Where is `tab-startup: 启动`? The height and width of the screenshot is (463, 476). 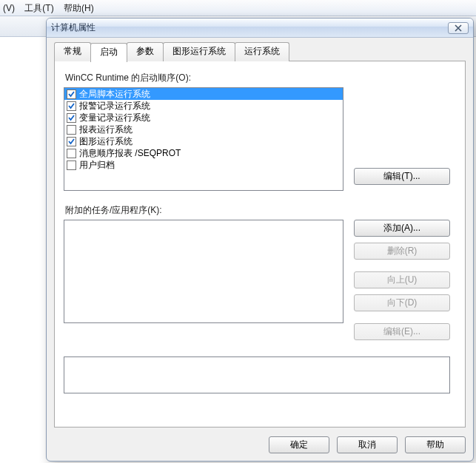 tab-startup: 启动 is located at coordinates (109, 53).